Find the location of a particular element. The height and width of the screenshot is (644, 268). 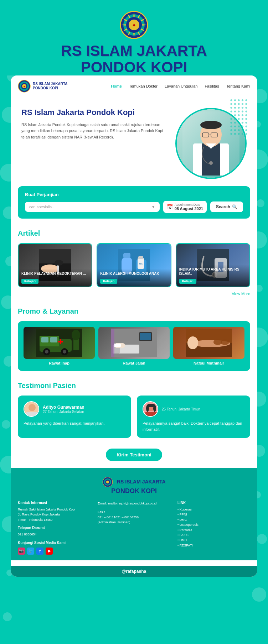

date-picker: 📅 Appointment Date 05 August 2021 is located at coordinates (185, 207).